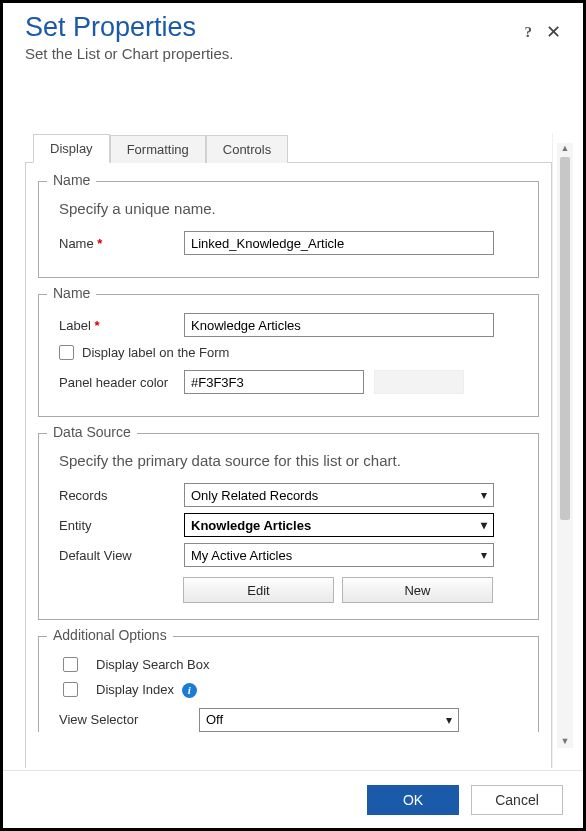 Image resolution: width=586 pixels, height=831 pixels. What do you see at coordinates (293, 799) in the screenshot?
I see `dialog-footer: OK Cancel` at bounding box center [293, 799].